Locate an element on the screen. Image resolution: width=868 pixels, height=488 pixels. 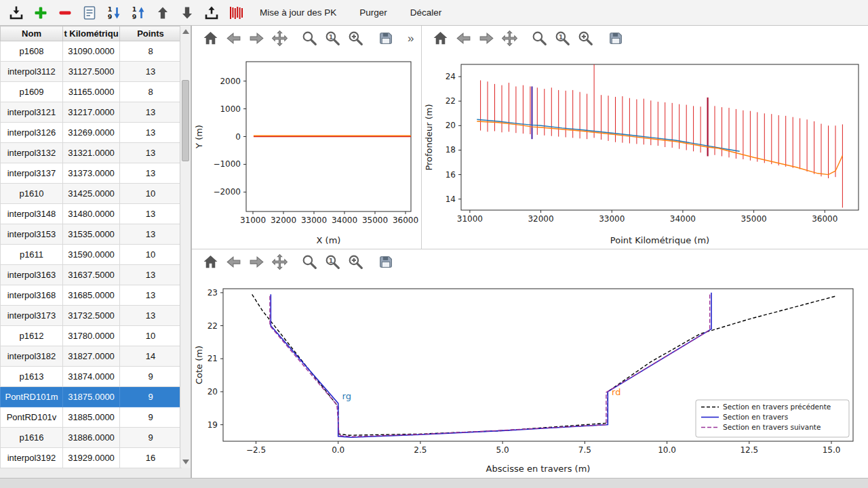
table-row: PontRD101m31875.00009 is located at coordinates (91, 397).